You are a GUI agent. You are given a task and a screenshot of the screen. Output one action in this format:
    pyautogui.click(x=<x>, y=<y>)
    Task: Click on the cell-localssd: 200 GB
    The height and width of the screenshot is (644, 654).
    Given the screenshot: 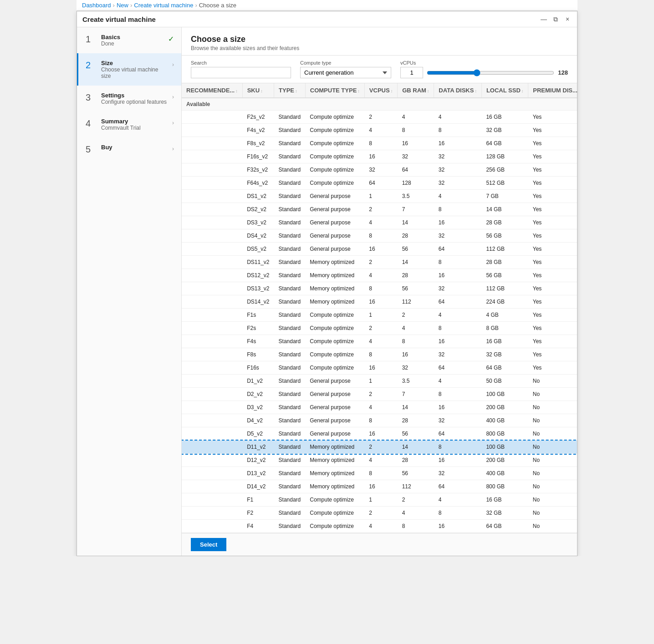 What is the action you would take?
    pyautogui.click(x=505, y=461)
    